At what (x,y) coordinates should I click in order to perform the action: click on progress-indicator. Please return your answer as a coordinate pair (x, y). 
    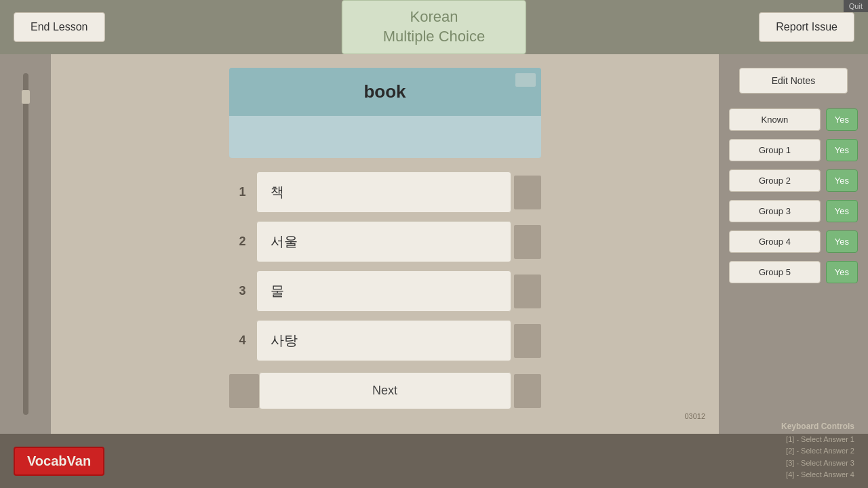
    Looking at the image, I should click on (26, 97).